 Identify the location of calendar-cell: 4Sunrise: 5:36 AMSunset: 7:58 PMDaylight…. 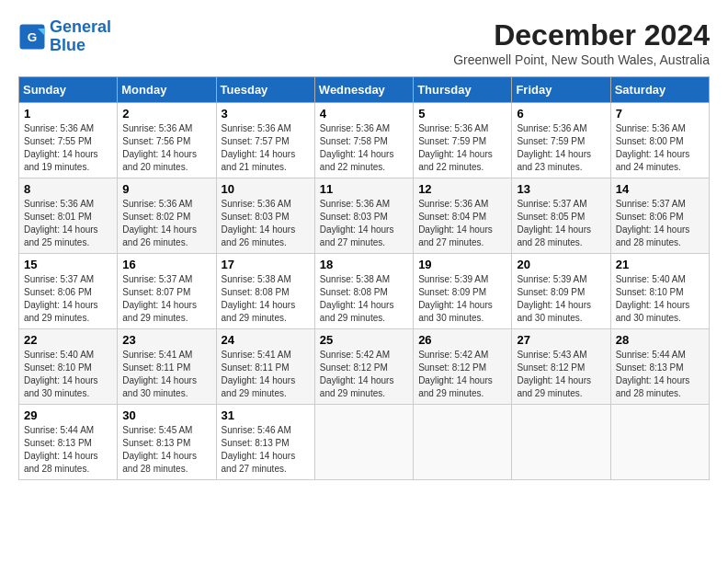
(364, 141).